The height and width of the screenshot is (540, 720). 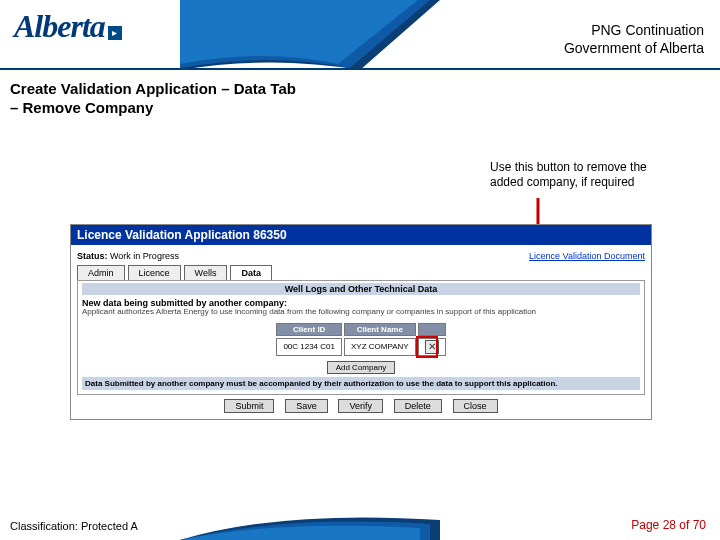 What do you see at coordinates (634, 40) in the screenshot?
I see `header-title-block: PNG Continuation Government of Alberta` at bounding box center [634, 40].